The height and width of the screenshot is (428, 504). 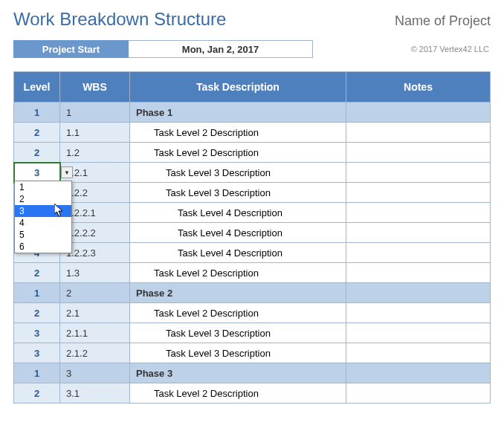 What do you see at coordinates (95, 394) in the screenshot?
I see `wbs-cell: 3.1` at bounding box center [95, 394].